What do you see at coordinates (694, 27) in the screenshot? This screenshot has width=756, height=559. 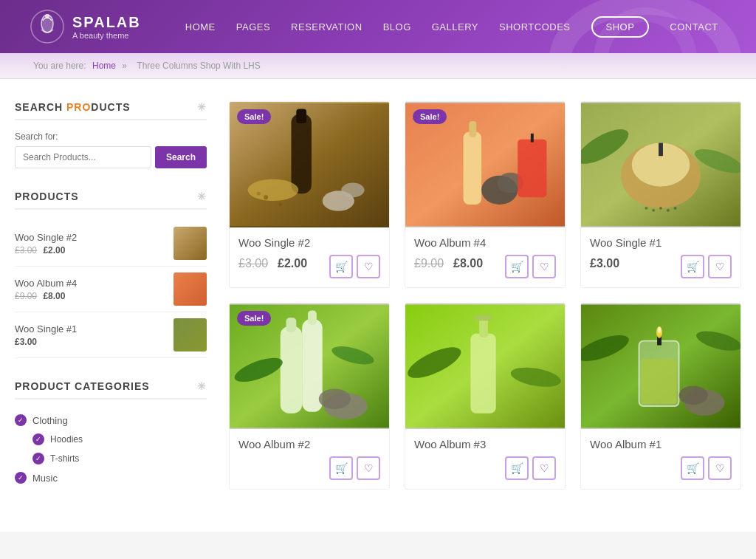 I see `nav-contact: CONTACT` at bounding box center [694, 27].